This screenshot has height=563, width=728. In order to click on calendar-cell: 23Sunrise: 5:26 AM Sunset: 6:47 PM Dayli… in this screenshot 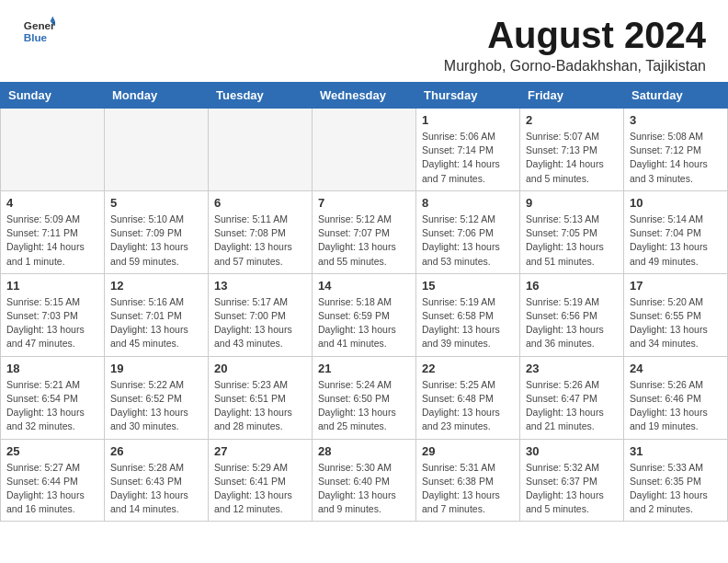, I will do `click(572, 397)`.